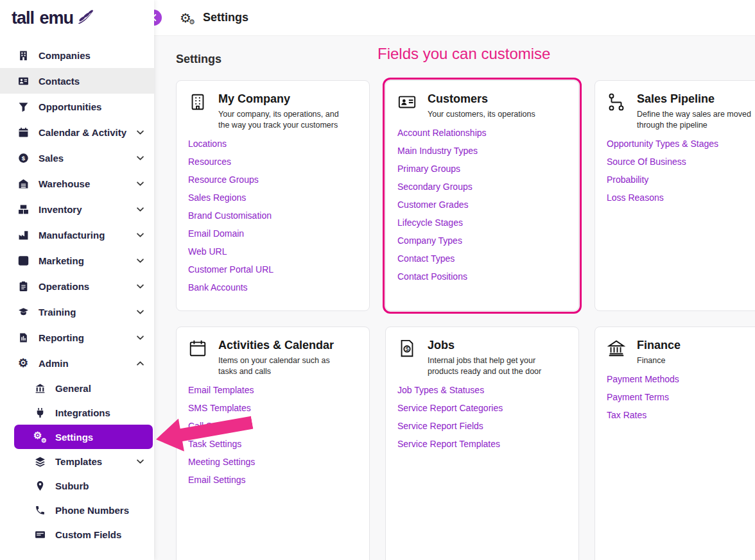 The height and width of the screenshot is (560, 755). What do you see at coordinates (140, 363) in the screenshot?
I see `chevron-up-icon` at bounding box center [140, 363].